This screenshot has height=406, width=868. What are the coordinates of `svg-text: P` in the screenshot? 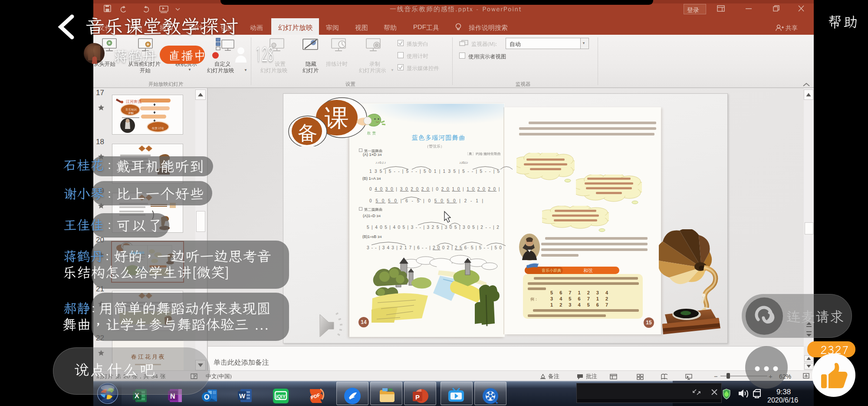 It's located at (418, 397).